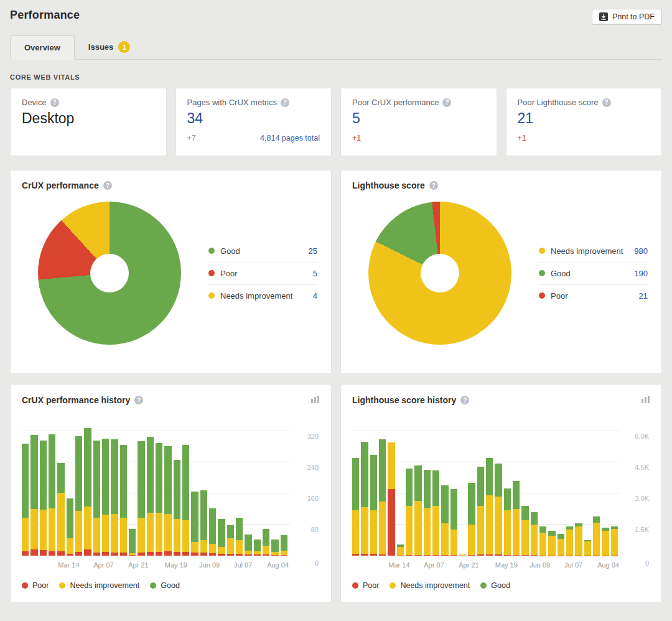 The height and width of the screenshot is (621, 672). Describe the element at coordinates (110, 47) in the screenshot. I see `tab-issues: Issues 1` at that location.